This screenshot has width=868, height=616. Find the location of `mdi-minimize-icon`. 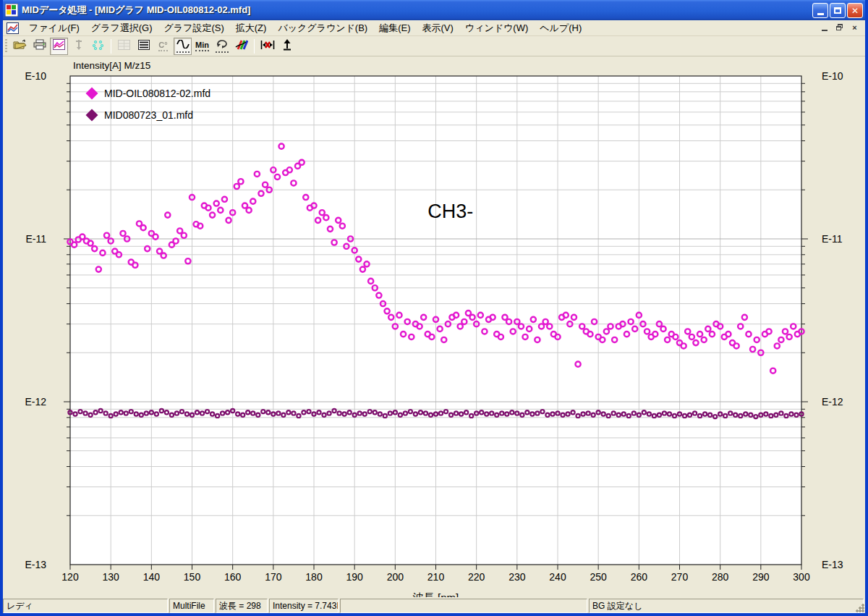

mdi-minimize-icon is located at coordinates (825, 30).